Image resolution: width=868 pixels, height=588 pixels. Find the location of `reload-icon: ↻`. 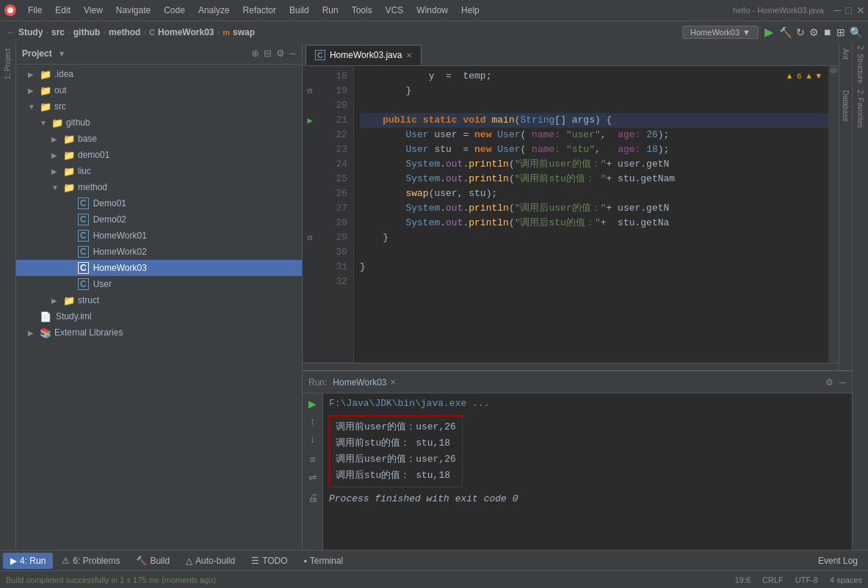

reload-icon: ↻ is located at coordinates (800, 32).